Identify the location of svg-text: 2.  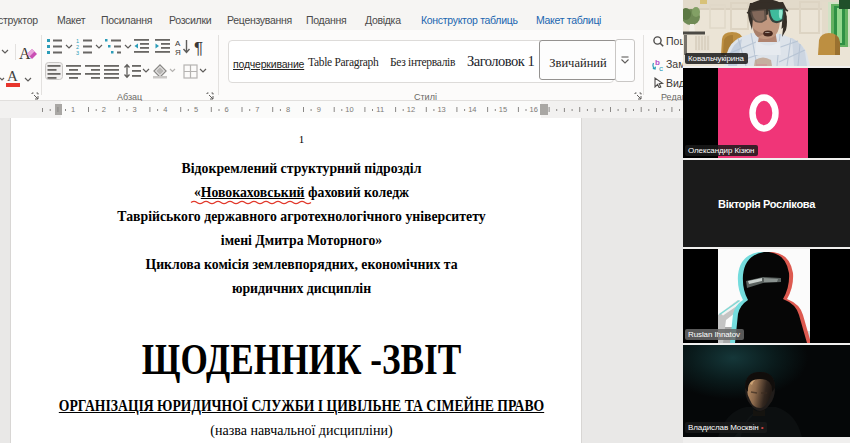
(104, 110).